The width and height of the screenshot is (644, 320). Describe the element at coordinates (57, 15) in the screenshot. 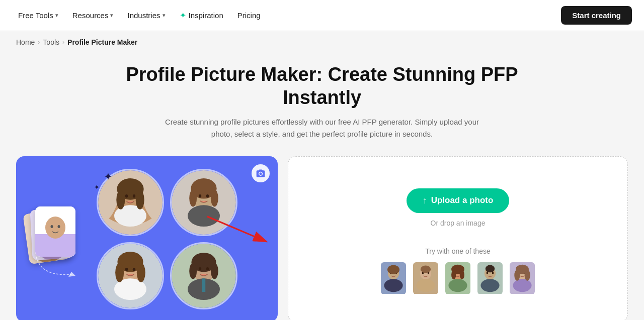

I see `free-tools-chevron: ▾` at that location.